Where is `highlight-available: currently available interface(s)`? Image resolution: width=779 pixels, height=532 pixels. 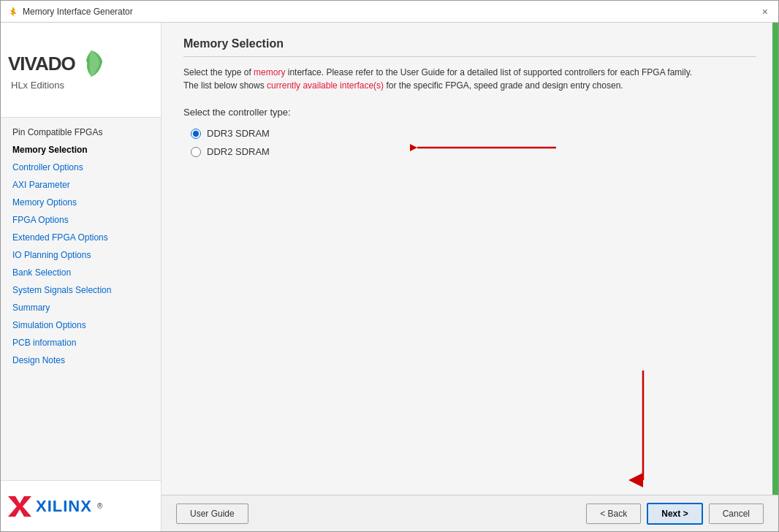 highlight-available: currently available interface(s) is located at coordinates (325, 86).